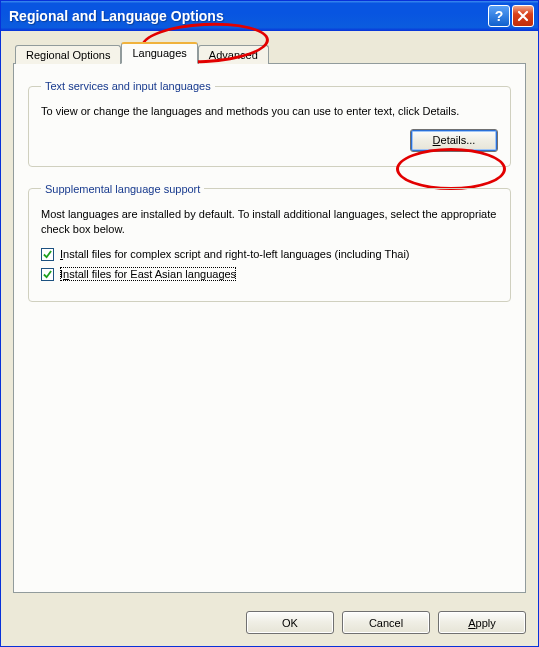 This screenshot has width=539, height=647. I want to click on details-button: Details..., so click(454, 140).